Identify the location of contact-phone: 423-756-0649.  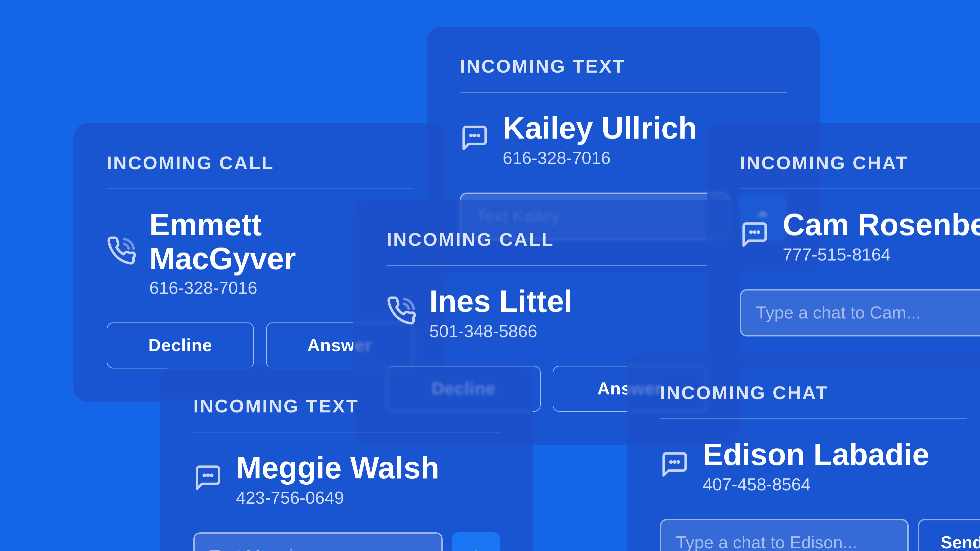
(338, 498).